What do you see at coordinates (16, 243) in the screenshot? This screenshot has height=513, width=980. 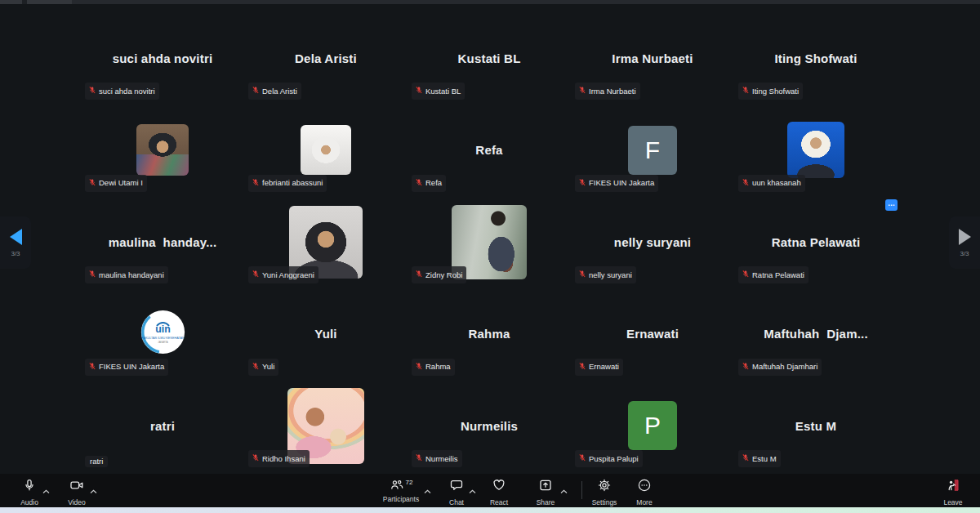 I see `previous-page-button: 3/3` at bounding box center [16, 243].